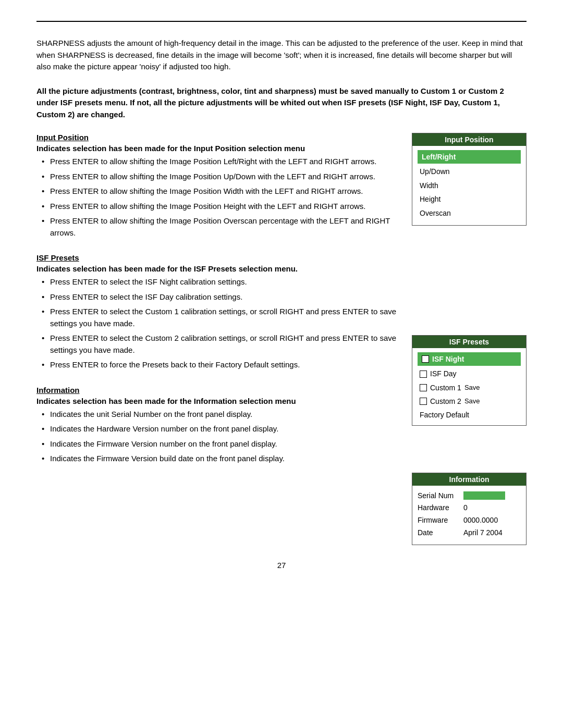 This screenshot has width=563, height=728. I want to click on serial-num-label: Serial Num, so click(438, 496).